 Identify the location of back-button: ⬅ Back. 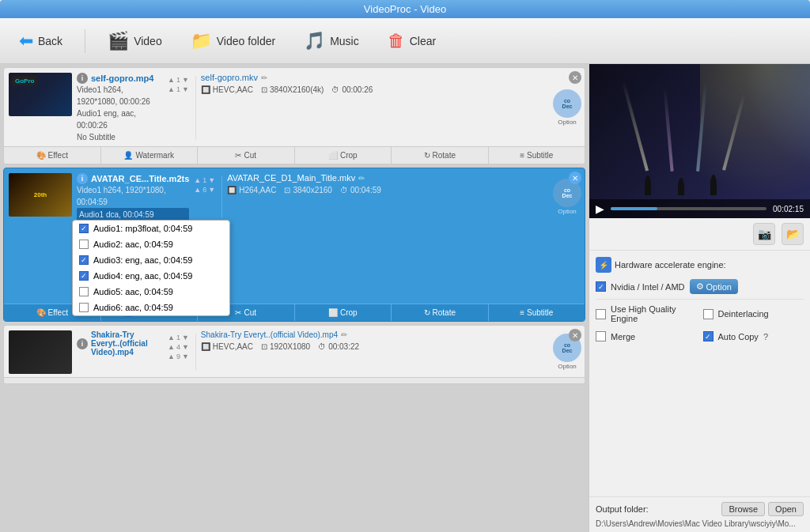
(41, 41).